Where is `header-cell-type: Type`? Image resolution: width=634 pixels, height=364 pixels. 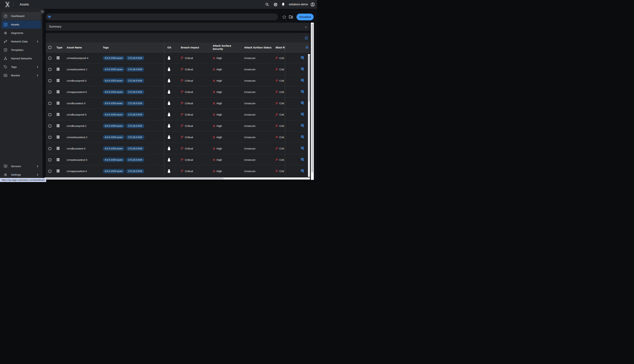 header-cell-type: Type is located at coordinates (58, 48).